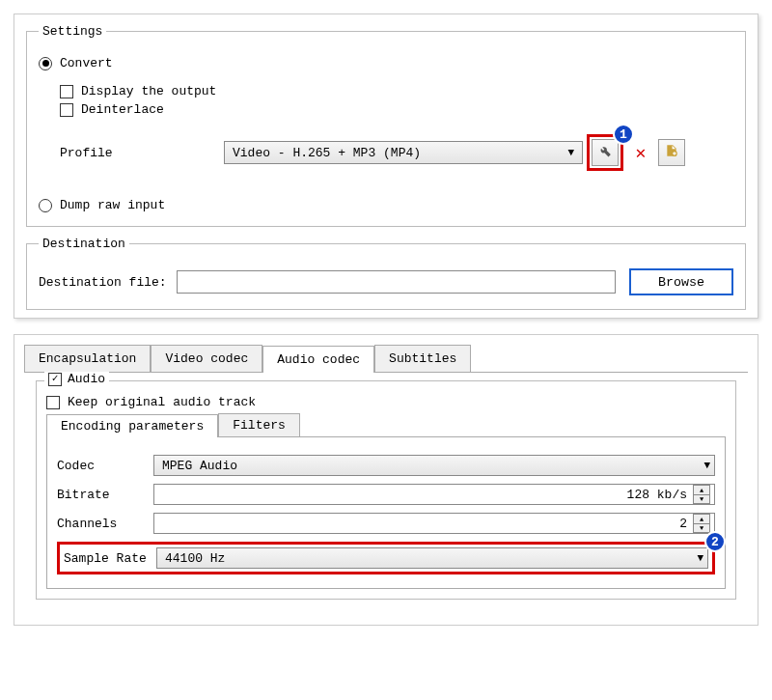  What do you see at coordinates (87, 378) in the screenshot?
I see `audio-group-label: Audio` at bounding box center [87, 378].